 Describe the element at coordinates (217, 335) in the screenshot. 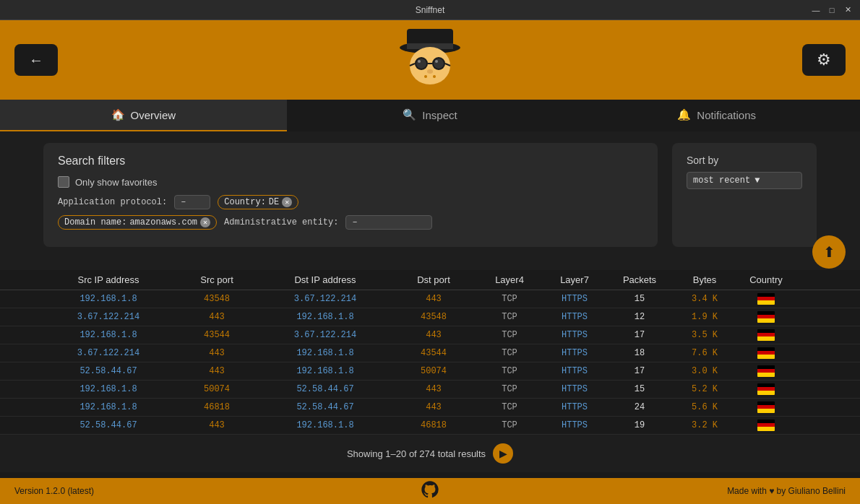

I see `cell-src-port: 43544` at that location.